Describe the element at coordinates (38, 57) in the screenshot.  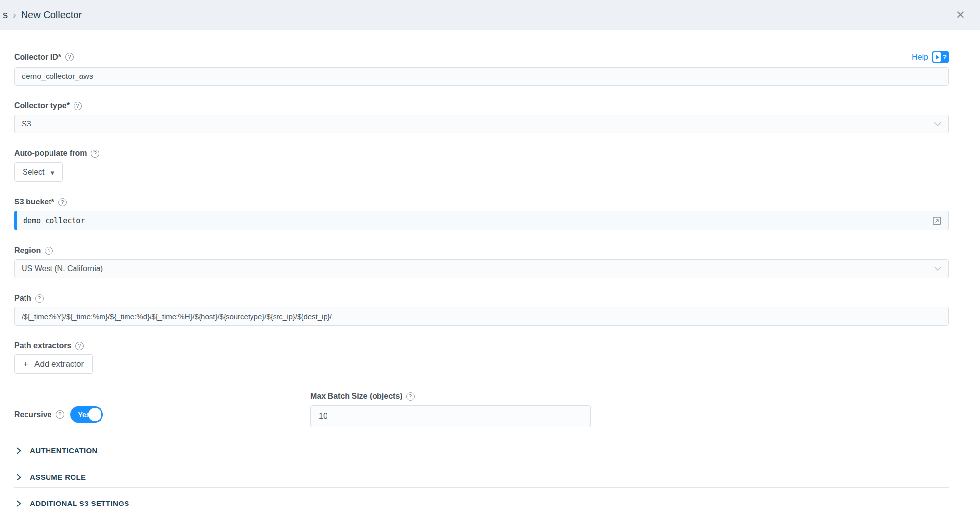
I see `collector-id-label-text: Collector ID*` at that location.